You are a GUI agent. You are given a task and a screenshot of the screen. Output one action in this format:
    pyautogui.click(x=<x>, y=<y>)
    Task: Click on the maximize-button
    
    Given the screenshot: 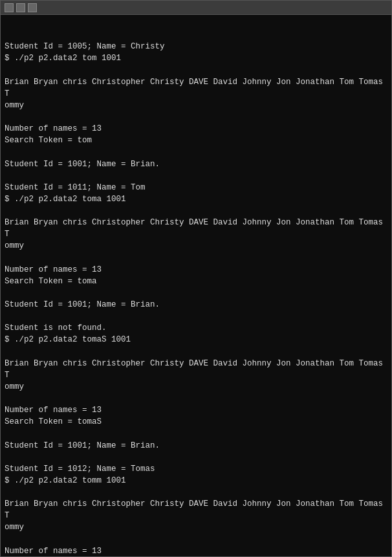 What is the action you would take?
    pyautogui.click(x=21, y=8)
    